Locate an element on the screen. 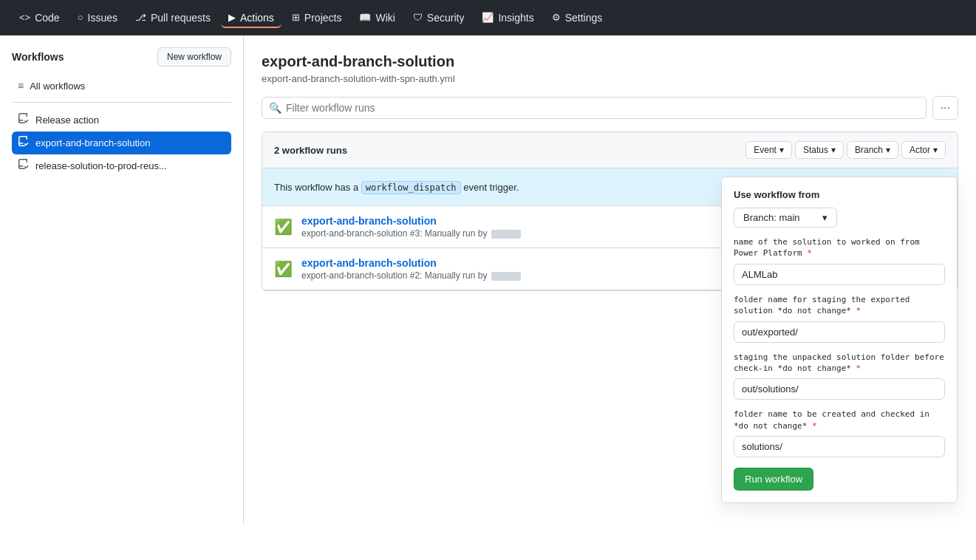 This screenshot has height=560, width=976. new-workflow-button: New workflow is located at coordinates (194, 57).